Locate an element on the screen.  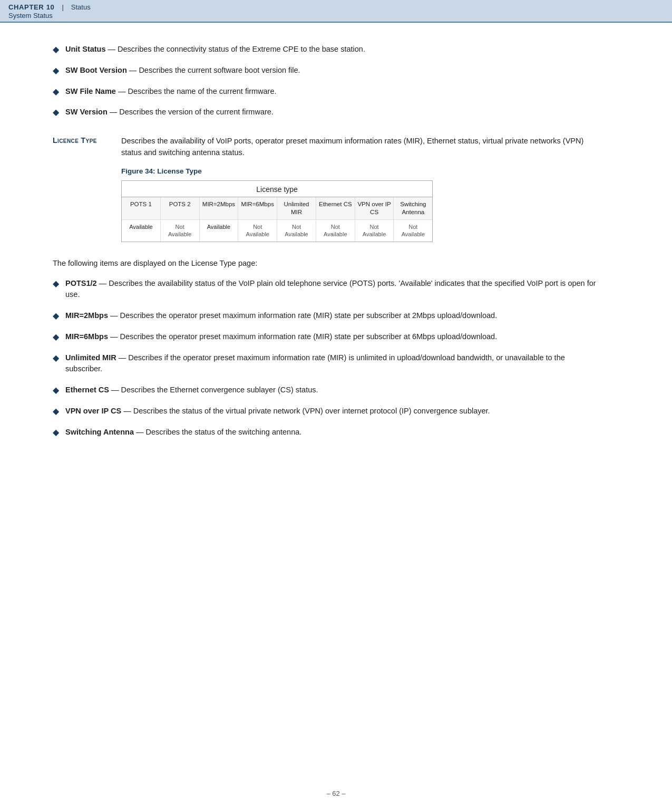
bullet-text: Switching Antenna — Describes the status… is located at coordinates (183, 432).